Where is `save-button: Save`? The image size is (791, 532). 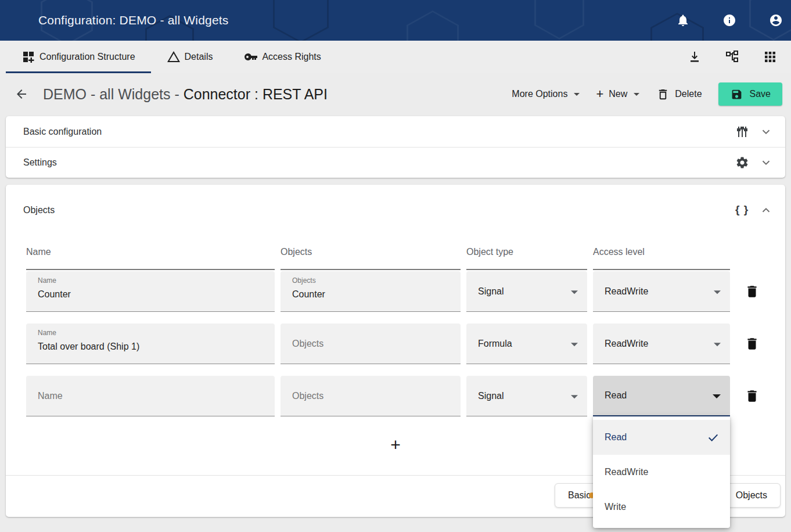
save-button: Save is located at coordinates (750, 94).